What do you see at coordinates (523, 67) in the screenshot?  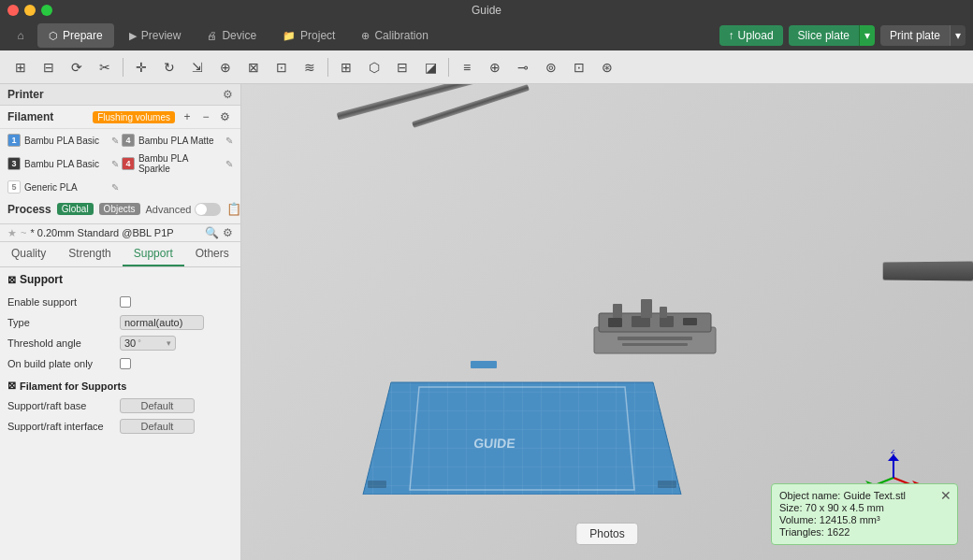 I see `toolbar-btn-measure: ⊸` at bounding box center [523, 67].